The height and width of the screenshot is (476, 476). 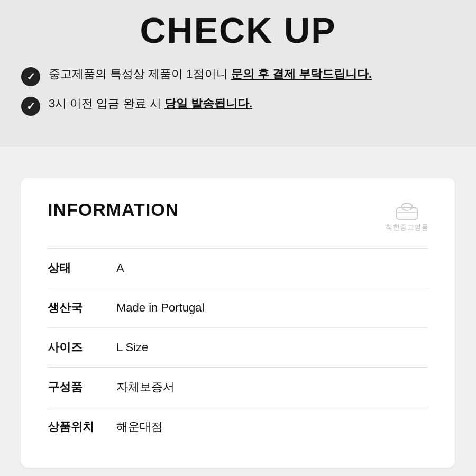 What do you see at coordinates (82, 347) in the screenshot?
I see `label-size: 사이즈` at bounding box center [82, 347].